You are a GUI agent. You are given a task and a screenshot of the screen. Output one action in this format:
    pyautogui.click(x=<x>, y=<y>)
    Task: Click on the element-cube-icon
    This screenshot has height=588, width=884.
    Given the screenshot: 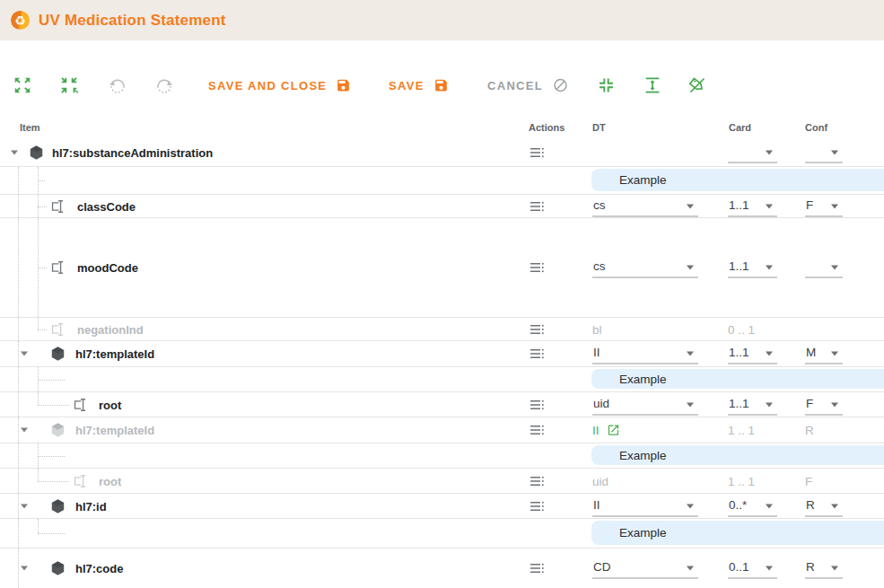 What is the action you would take?
    pyautogui.click(x=57, y=354)
    